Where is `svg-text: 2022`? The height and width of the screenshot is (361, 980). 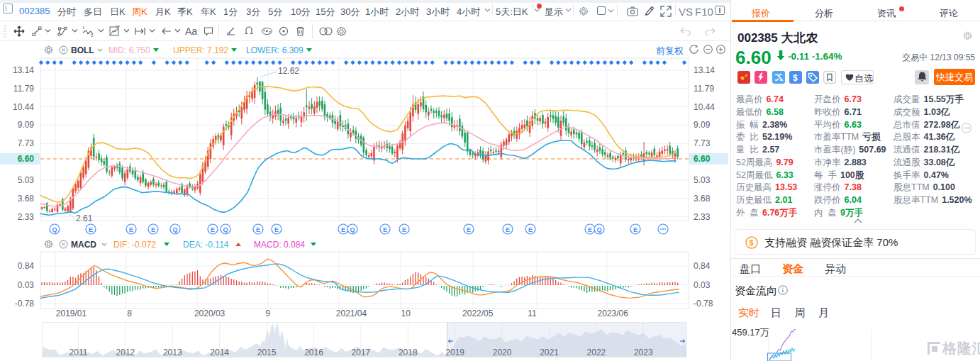
svg-text: 2022 is located at coordinates (597, 352).